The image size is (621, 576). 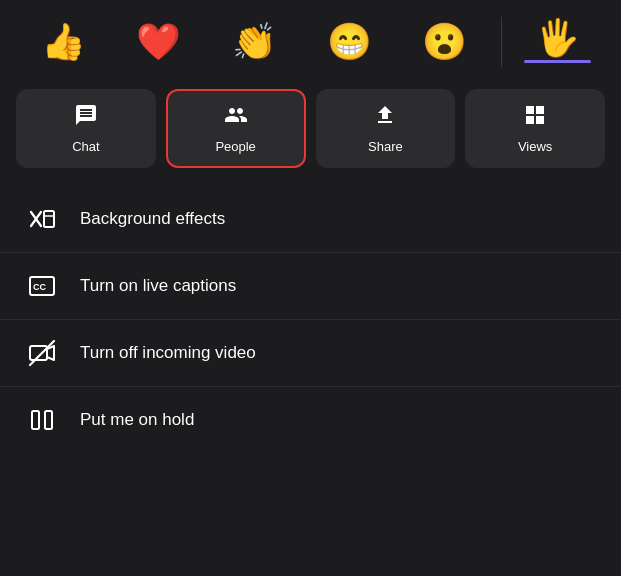 I want to click on tab-chat-label: Chat, so click(x=86, y=146).